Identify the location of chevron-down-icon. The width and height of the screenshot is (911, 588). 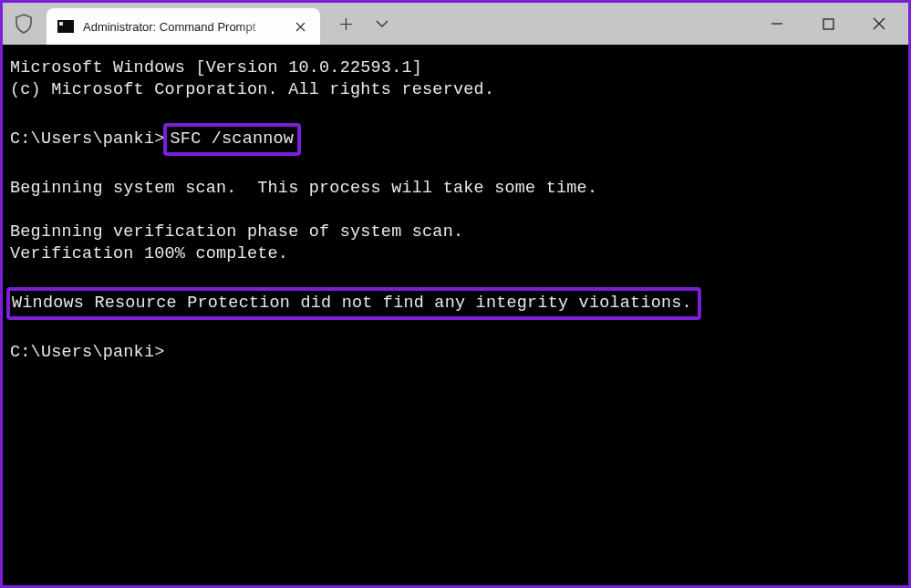
(382, 24).